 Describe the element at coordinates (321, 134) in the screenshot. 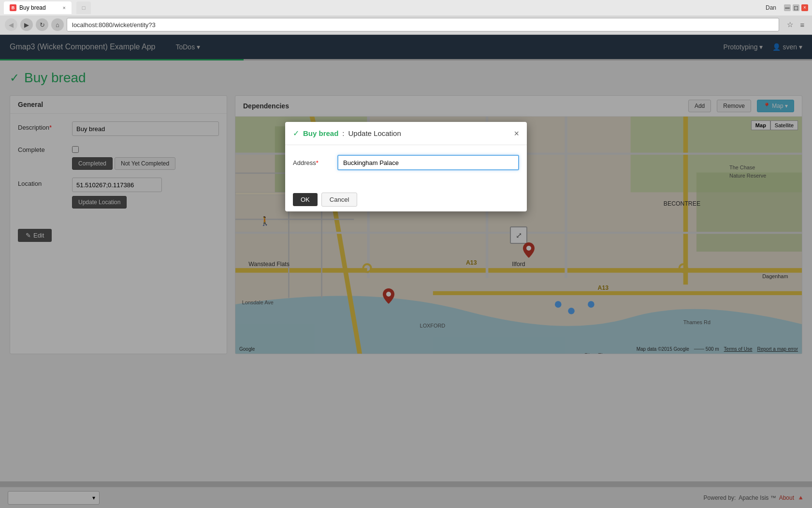

I see `modal-title-entity: Buy bread` at that location.